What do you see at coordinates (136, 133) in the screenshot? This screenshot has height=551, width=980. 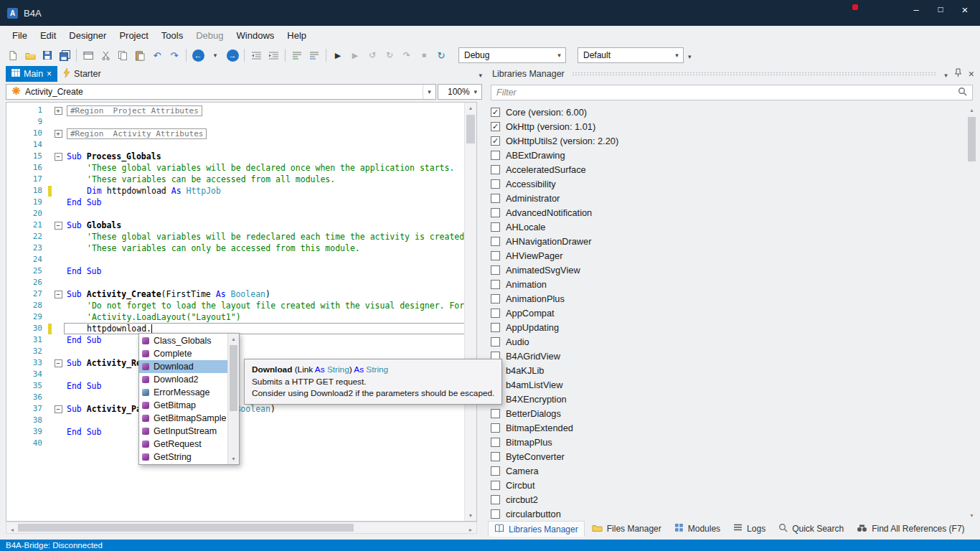 I see `collapsed-region: #Region Activity Attributes` at bounding box center [136, 133].